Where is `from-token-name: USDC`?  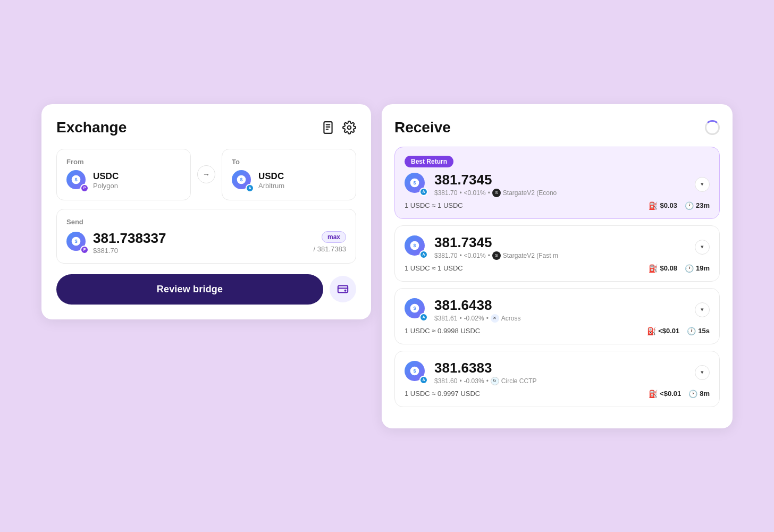
from-token-name: USDC is located at coordinates (106, 176).